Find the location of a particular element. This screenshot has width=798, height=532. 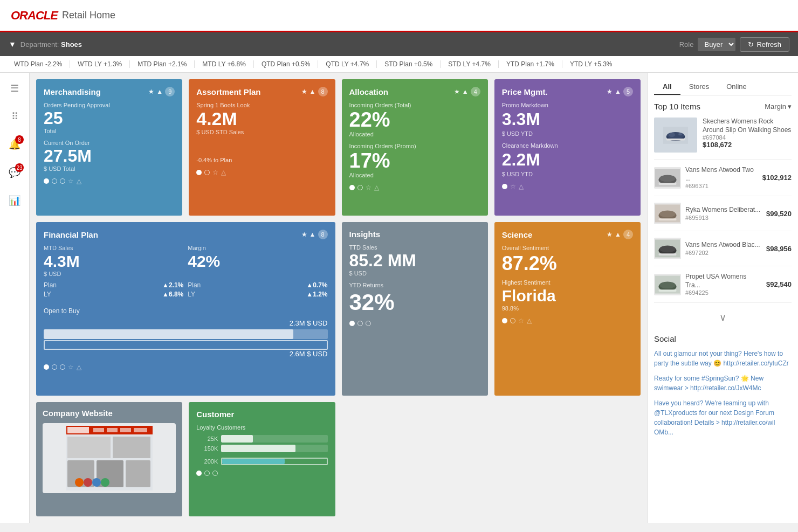

menu-icon: ☰ is located at coordinates (15, 88).